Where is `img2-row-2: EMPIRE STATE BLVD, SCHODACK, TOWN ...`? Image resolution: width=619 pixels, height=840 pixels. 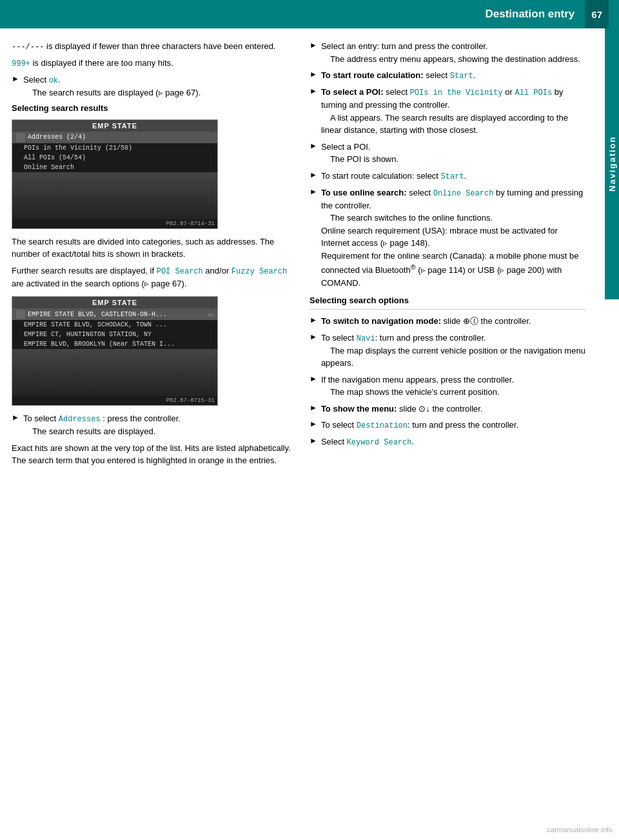 img2-row-2: EMPIRE STATE BLVD, SCHODACK, TOWN ... is located at coordinates (115, 325).